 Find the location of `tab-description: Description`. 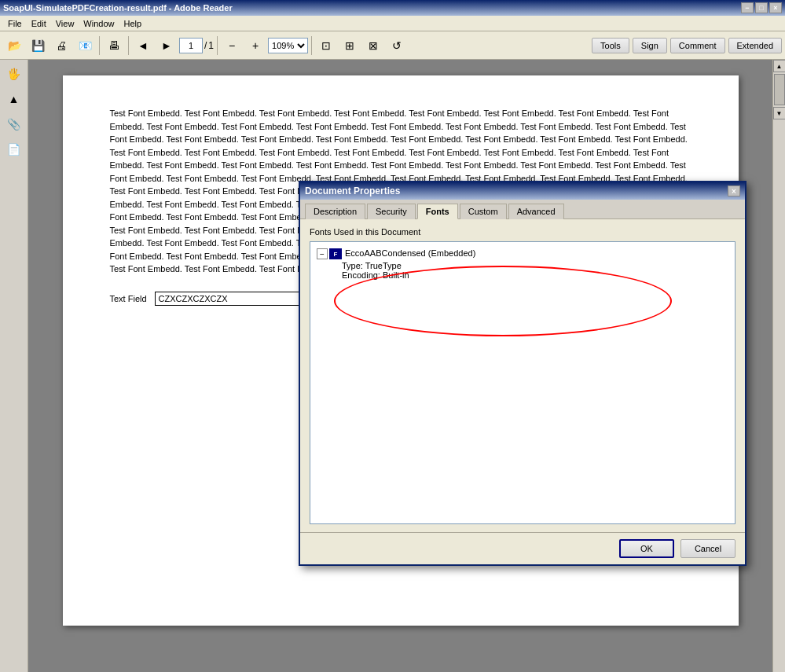

tab-description: Description is located at coordinates (335, 211).